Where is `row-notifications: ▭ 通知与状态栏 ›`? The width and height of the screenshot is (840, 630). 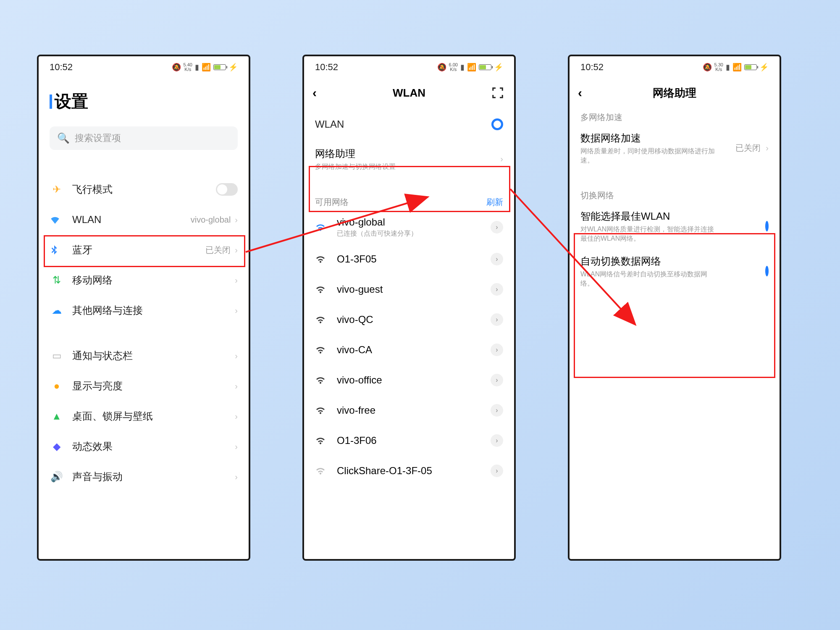 row-notifications: ▭ 通知与状态栏 › is located at coordinates (144, 356).